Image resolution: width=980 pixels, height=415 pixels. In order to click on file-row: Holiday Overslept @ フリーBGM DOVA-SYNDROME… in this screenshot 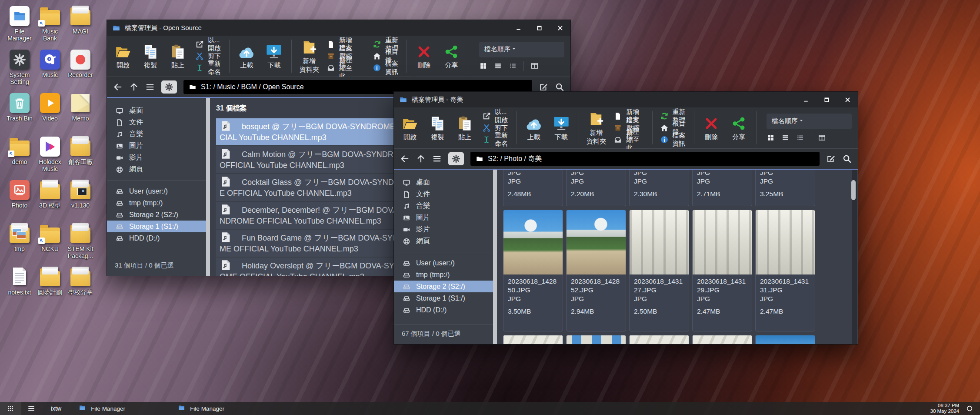, I will do `click(318, 267)`.